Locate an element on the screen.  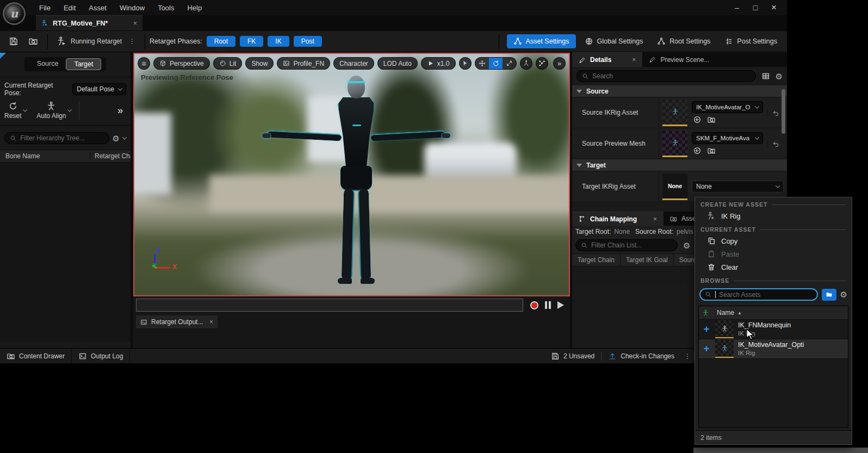
details-search-box is located at coordinates (666, 76).